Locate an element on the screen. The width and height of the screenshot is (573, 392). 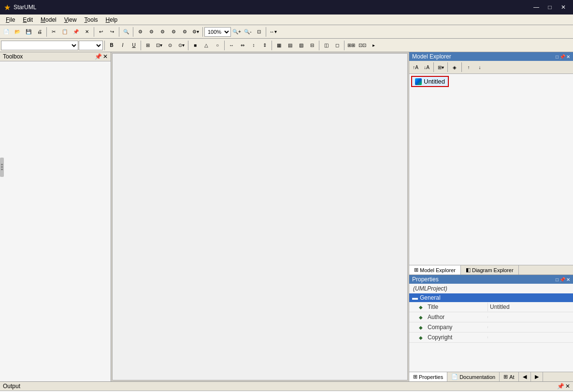
find-button: 🔍 is located at coordinates (126, 32).